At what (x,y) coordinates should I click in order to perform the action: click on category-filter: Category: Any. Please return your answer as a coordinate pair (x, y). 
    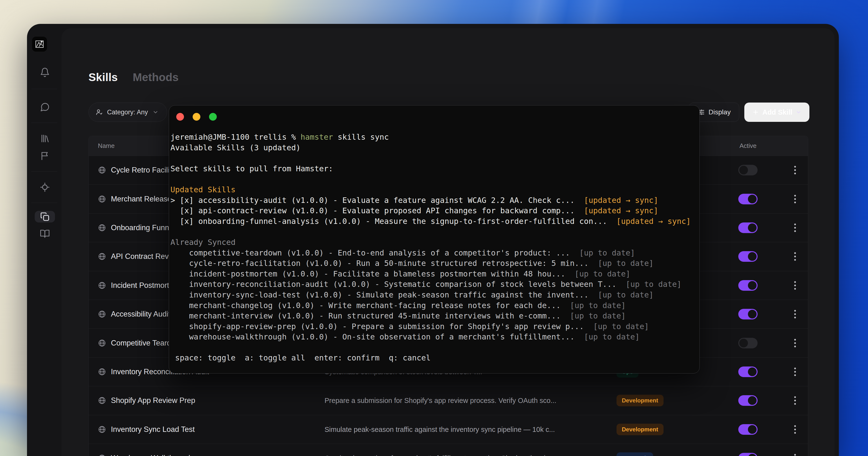
    Looking at the image, I should click on (128, 112).